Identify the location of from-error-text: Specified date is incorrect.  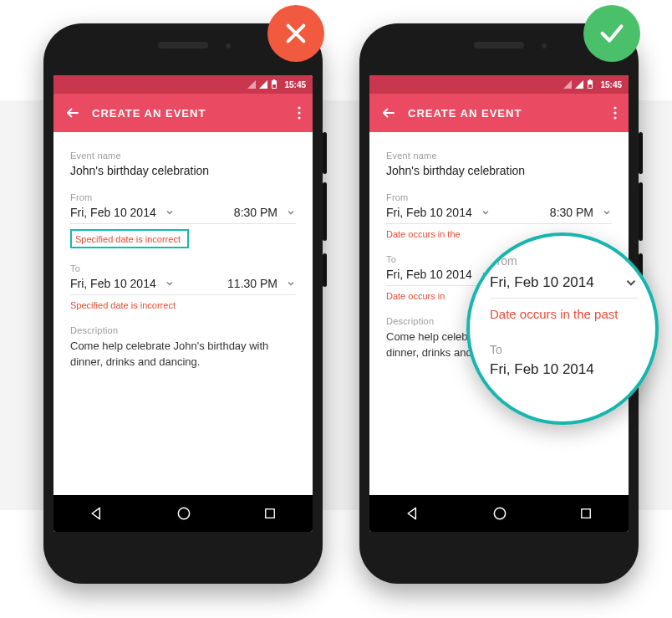
(130, 239).